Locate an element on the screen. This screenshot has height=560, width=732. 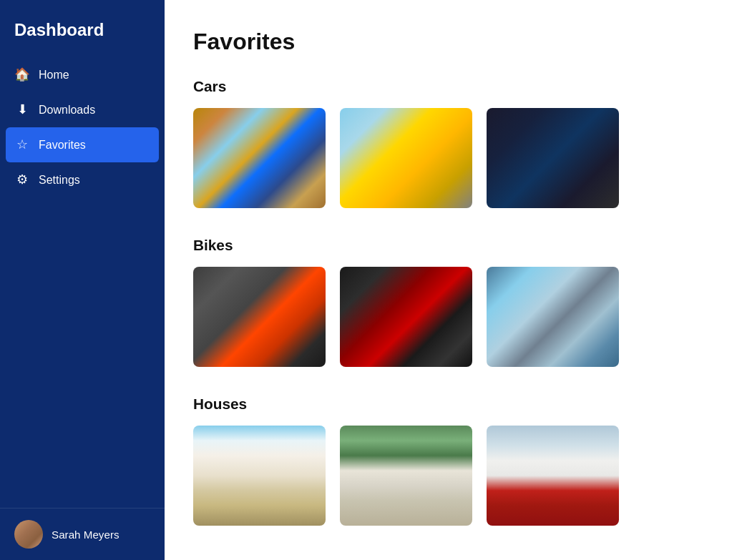
sidebar-item-home: 🏠 Home is located at coordinates (82, 74).